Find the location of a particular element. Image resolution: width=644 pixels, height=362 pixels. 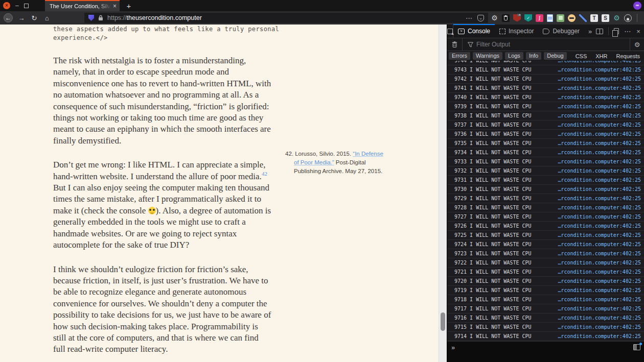

dock-side-icon is located at coordinates (600, 32).